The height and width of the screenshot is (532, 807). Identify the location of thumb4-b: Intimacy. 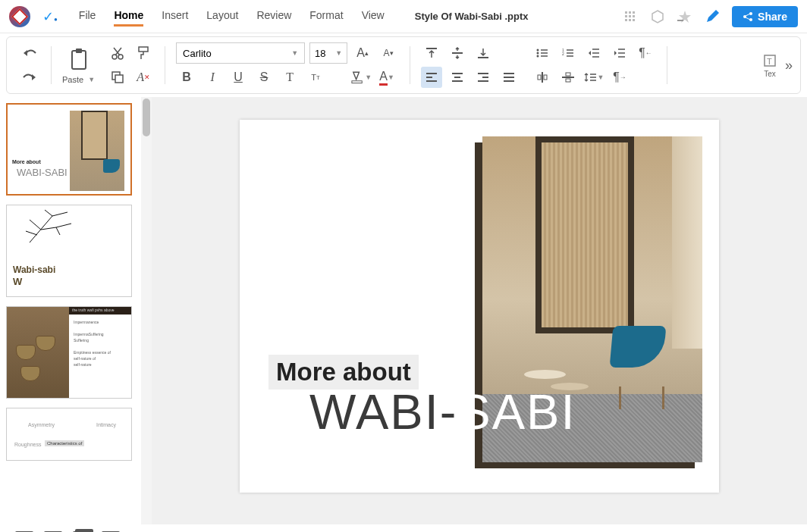
(106, 424).